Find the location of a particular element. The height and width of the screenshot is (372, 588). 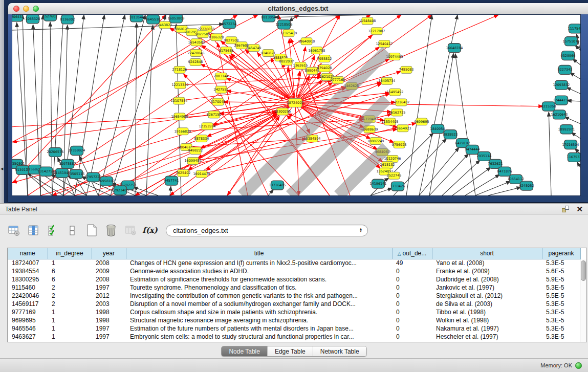

memory-ok-led-icon is located at coordinates (578, 365).